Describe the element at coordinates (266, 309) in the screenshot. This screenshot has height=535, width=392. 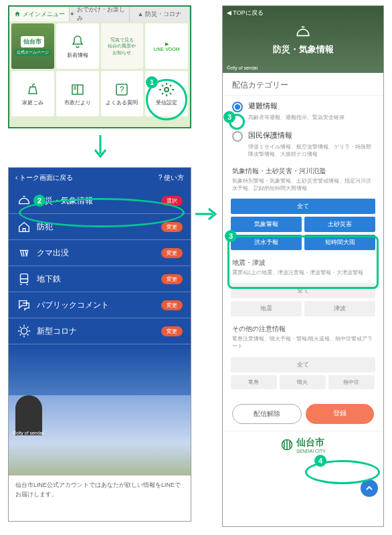
I see `chip-earthquake: 地震` at that location.